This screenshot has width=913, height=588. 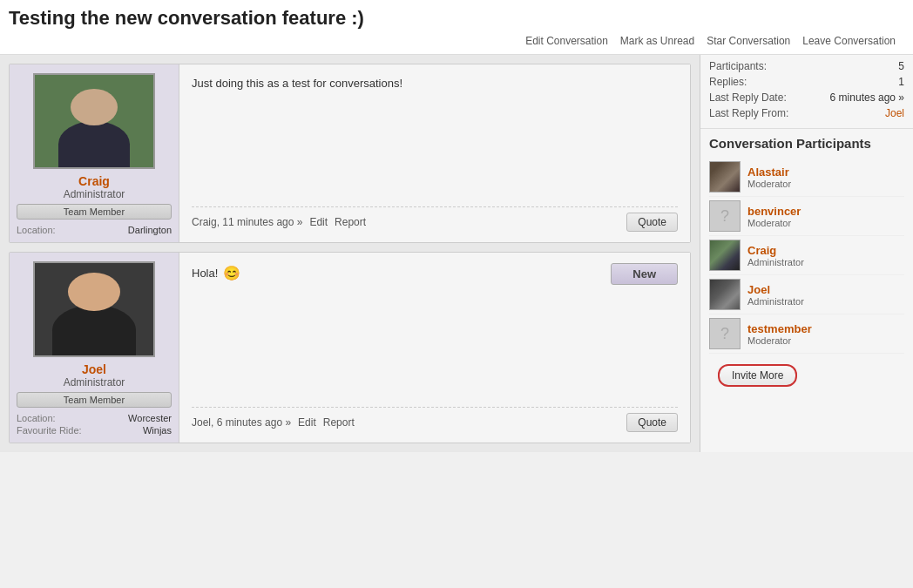 What do you see at coordinates (157, 430) in the screenshot?
I see `meta-value: Winjas` at bounding box center [157, 430].